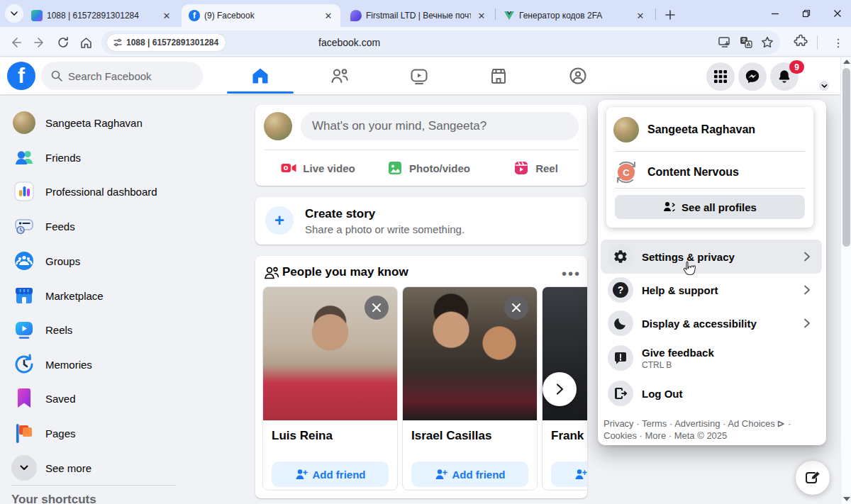 This screenshot has width=851, height=504. Describe the element at coordinates (710, 207) in the screenshot. I see `see-all-profiles-button: See all profiles` at that location.